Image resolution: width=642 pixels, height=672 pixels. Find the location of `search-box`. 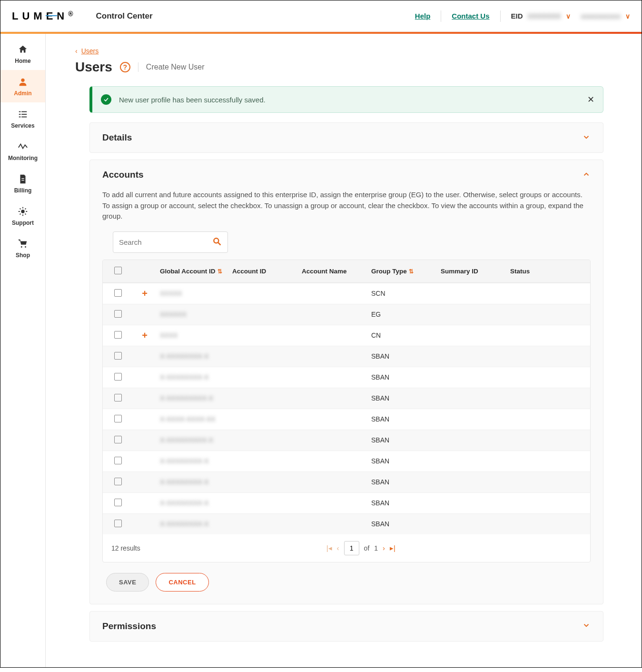

search-box is located at coordinates (170, 242).